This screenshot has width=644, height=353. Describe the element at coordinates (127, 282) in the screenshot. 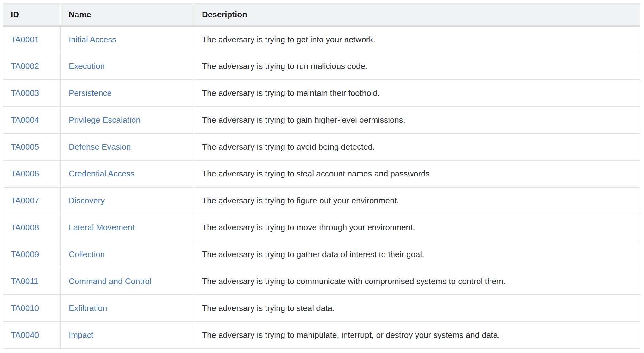

I see `cell-tactic-name: Command and Control` at that location.